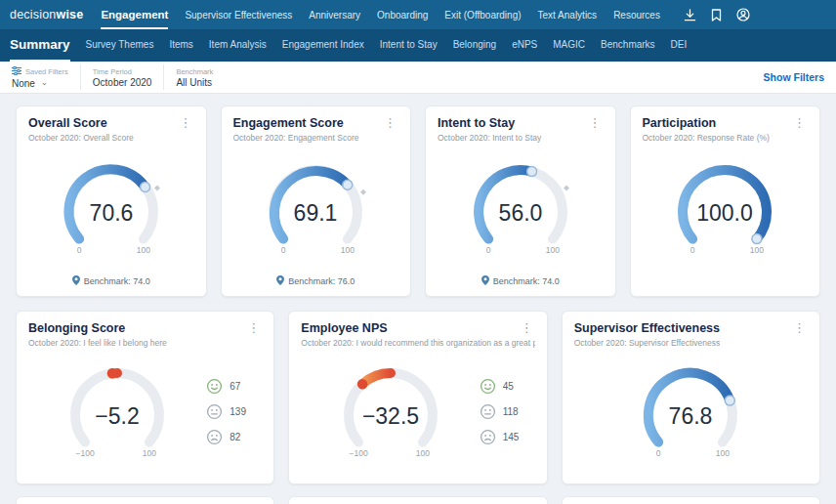  Describe the element at coordinates (418, 45) in the screenshot. I see `sub-nav-menu: SummarySurvey ThemesItemsItem AnalysisEn…` at that location.